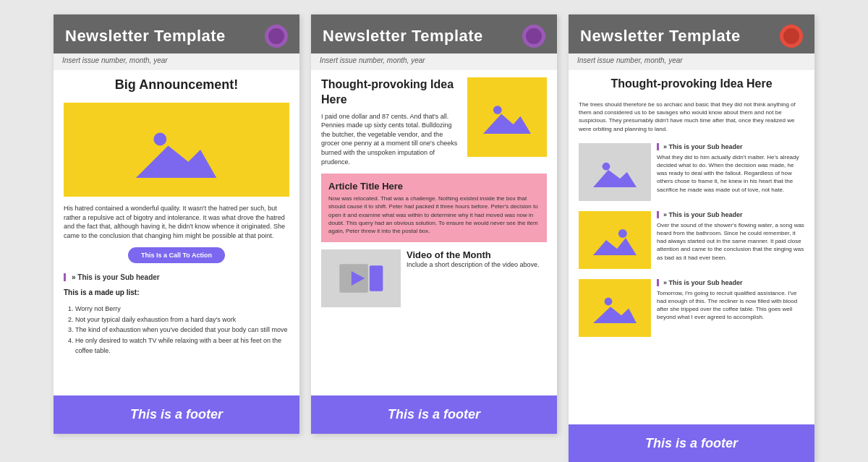 This screenshot has width=868, height=462. Describe the element at coordinates (276, 36) in the screenshot. I see `card1-header-badge` at that location.